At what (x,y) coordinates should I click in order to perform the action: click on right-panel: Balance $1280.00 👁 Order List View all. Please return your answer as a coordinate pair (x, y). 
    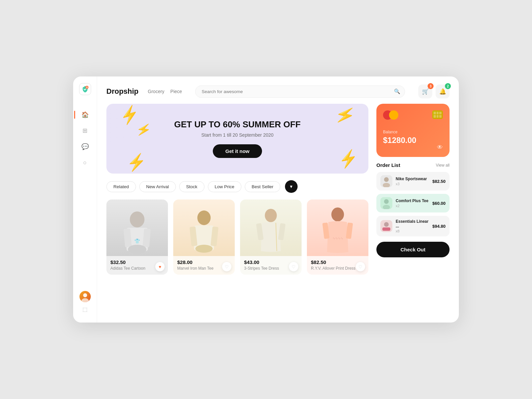
    Looking at the image, I should click on (413, 210).